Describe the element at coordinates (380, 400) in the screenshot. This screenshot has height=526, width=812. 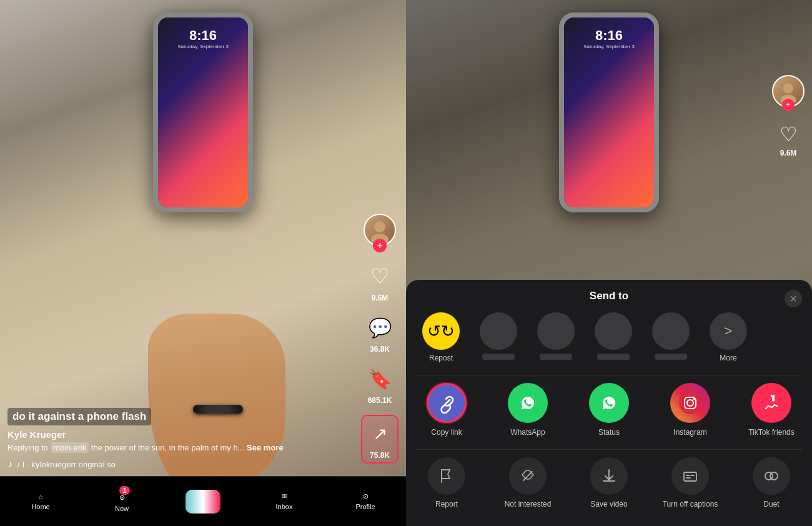
I see `bookmark-count: 685.1K` at that location.